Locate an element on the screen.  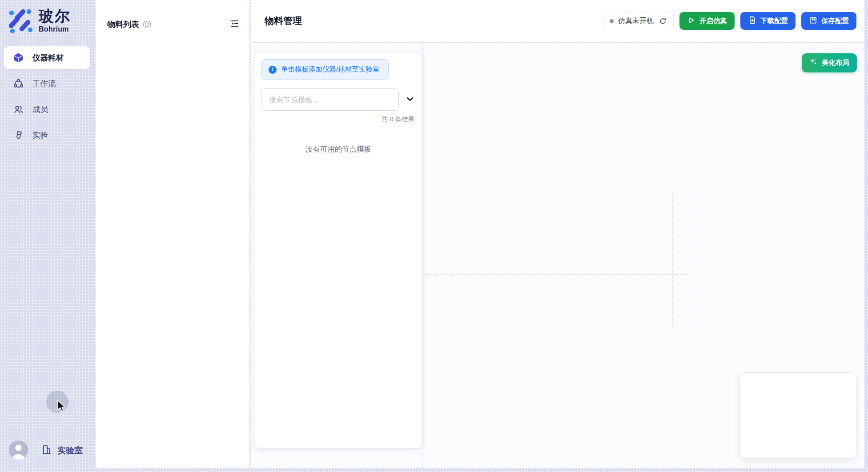
save-icon is located at coordinates (813, 21).